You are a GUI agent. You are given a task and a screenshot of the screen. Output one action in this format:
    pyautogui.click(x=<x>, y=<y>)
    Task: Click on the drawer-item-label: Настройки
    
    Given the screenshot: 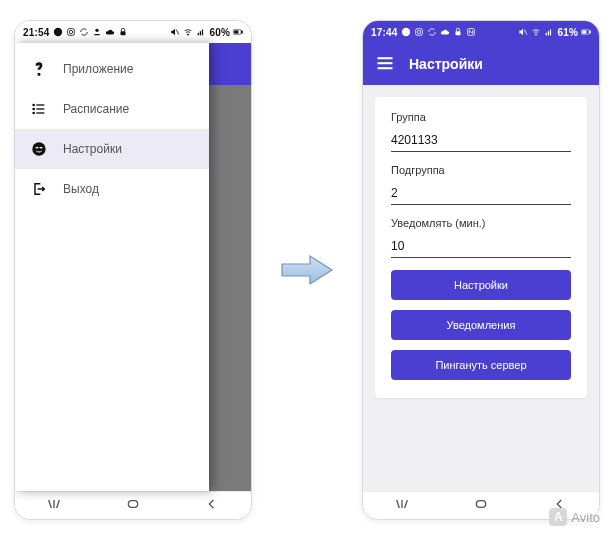 What is the action you would take?
    pyautogui.click(x=92, y=149)
    